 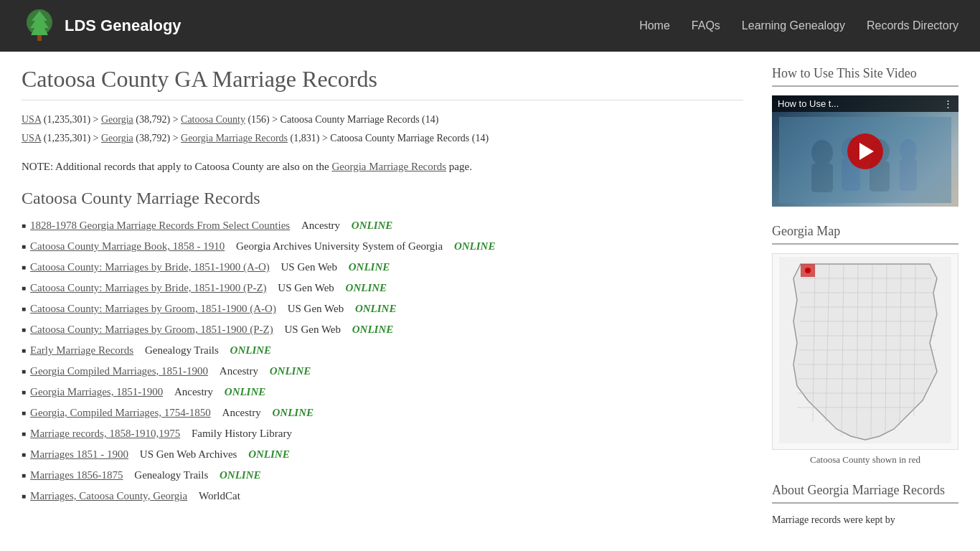 What do you see at coordinates (865, 234) in the screenshot?
I see `map-section-title: Georgia Map` at bounding box center [865, 234].